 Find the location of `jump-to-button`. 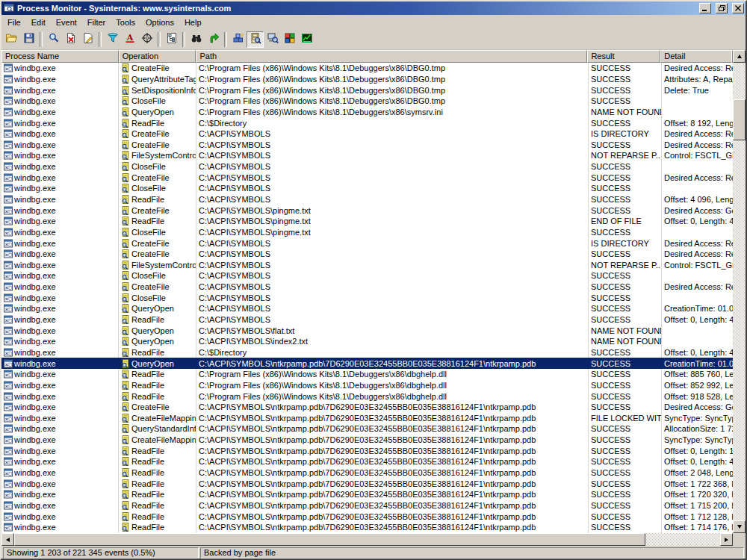

jump-to-button is located at coordinates (214, 40).